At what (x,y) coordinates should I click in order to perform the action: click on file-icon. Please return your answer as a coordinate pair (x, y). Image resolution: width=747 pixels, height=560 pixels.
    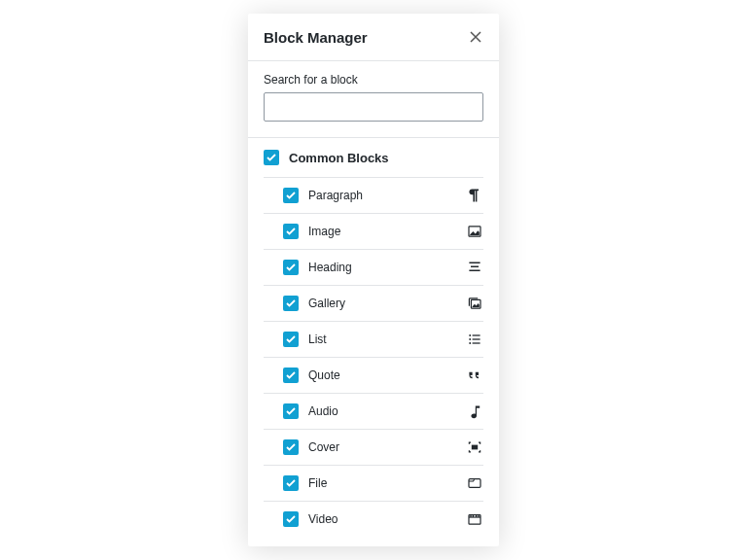
    Looking at the image, I should click on (475, 483).